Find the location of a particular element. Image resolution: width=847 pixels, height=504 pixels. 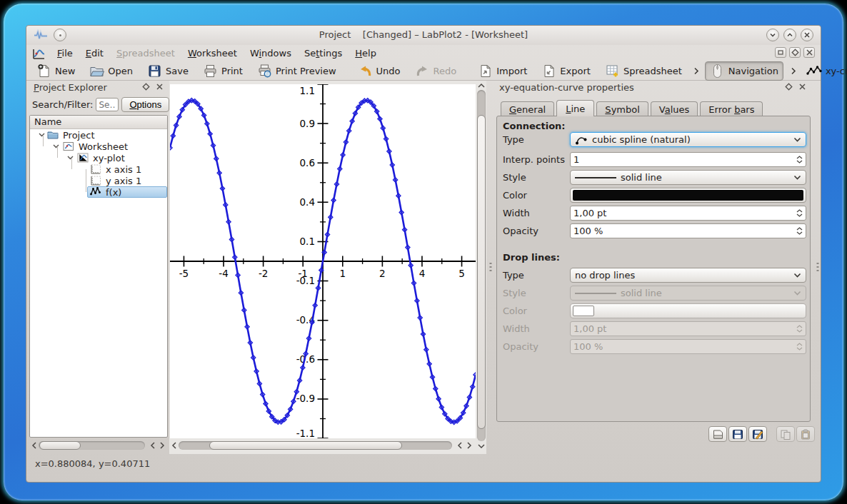

minimize-button is located at coordinates (773, 35).